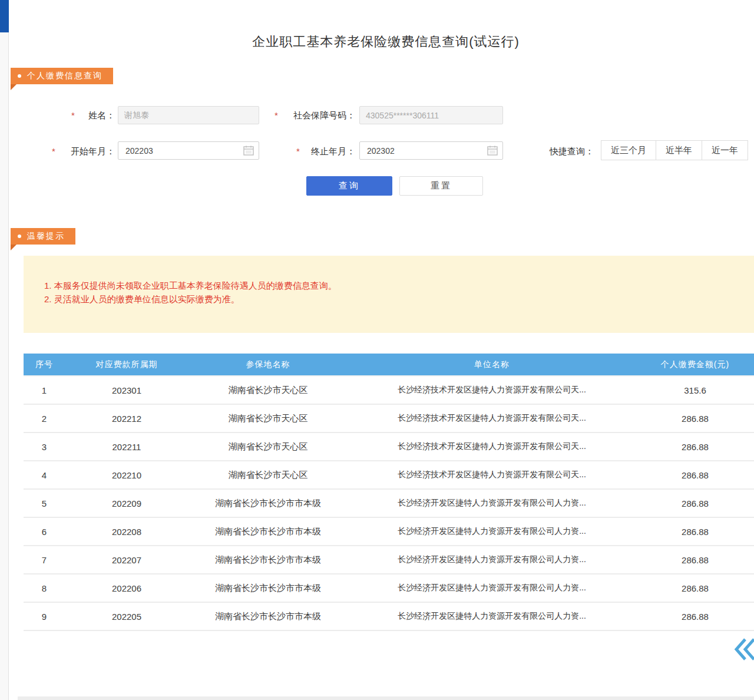 This screenshot has height=700, width=754. I want to click on table-row: 3202211湖南省长沙市天心区长沙经济技术开发区捷特人力资源开发有限公司天..…, so click(389, 447).